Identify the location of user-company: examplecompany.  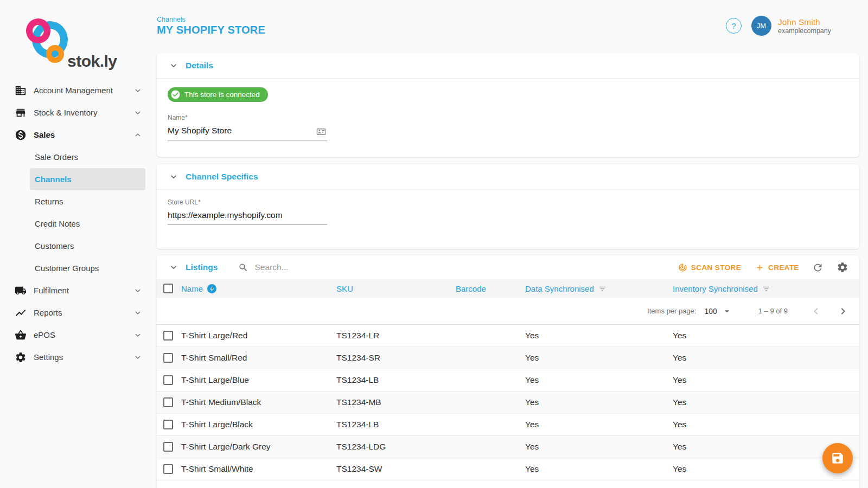
(805, 31).